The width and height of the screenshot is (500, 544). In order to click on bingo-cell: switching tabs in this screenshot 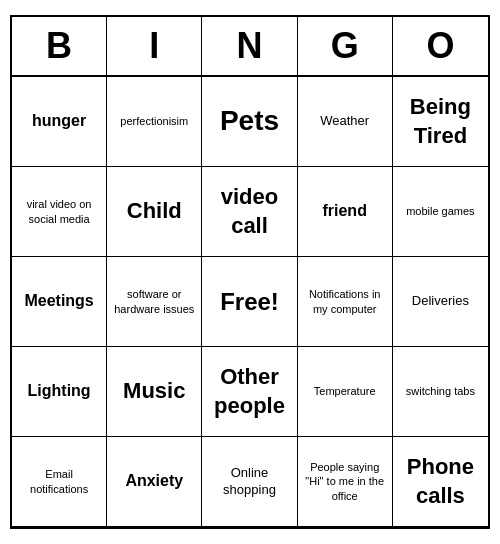, I will do `click(440, 392)`.